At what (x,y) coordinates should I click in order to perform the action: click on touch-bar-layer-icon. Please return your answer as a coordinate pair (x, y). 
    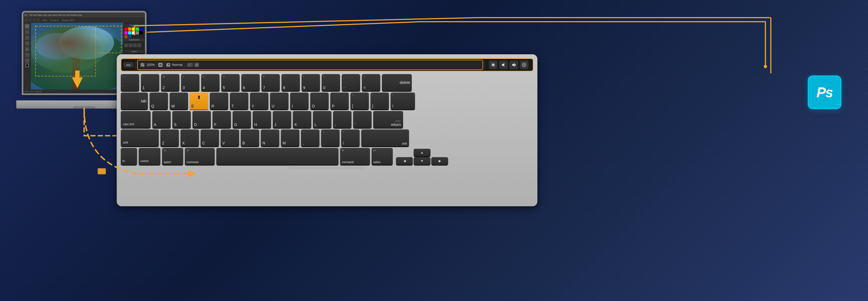
    Looking at the image, I should click on (168, 65).